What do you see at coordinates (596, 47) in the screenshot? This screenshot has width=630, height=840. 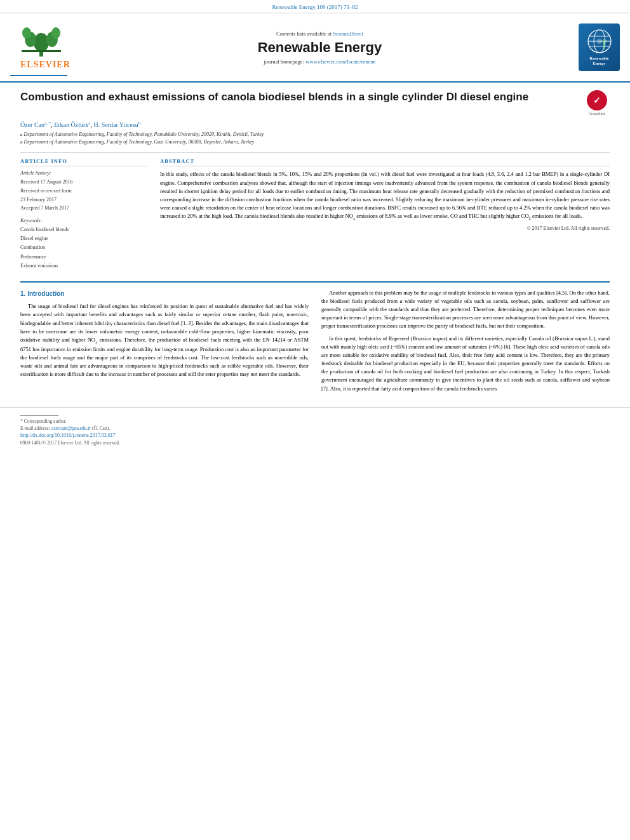 I see `renewable-energy-logo: RenewableEnergy` at bounding box center [596, 47].